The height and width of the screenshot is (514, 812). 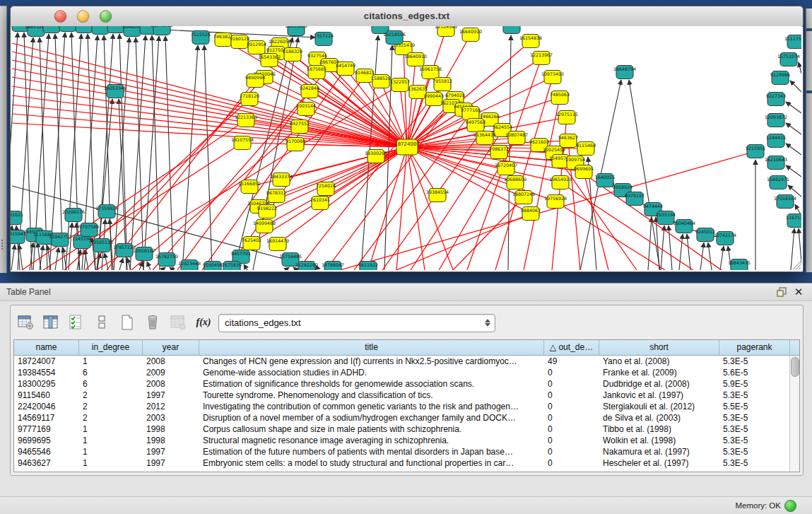 What do you see at coordinates (82, 242) in the screenshot?
I see `network-node: 1145194` at bounding box center [82, 242].